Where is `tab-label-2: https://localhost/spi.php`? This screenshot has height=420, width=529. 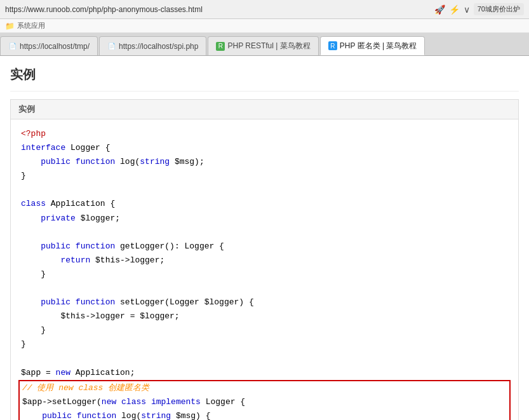
tab-label-2: https://localhost/spi.php is located at coordinates (159, 46).